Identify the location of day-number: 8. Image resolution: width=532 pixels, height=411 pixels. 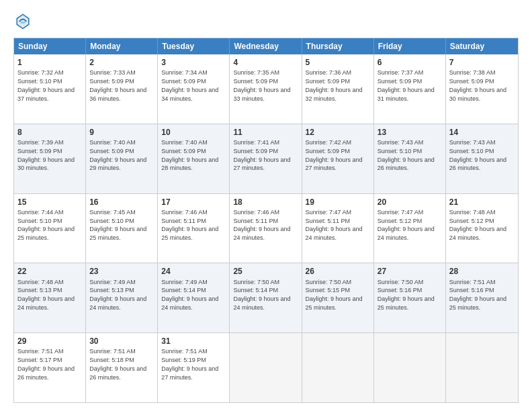
(50, 132).